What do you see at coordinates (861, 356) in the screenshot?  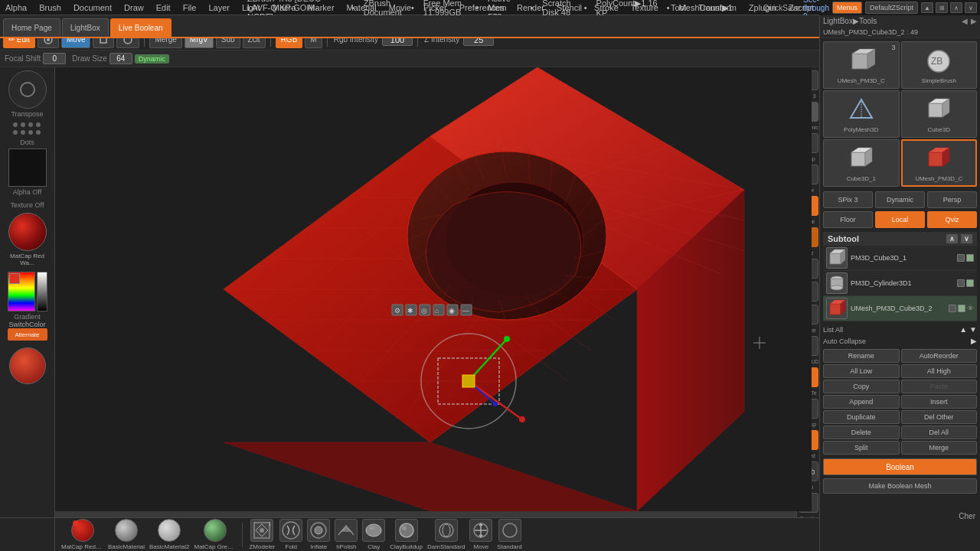 I see `rename-btn: Rename` at bounding box center [861, 356].